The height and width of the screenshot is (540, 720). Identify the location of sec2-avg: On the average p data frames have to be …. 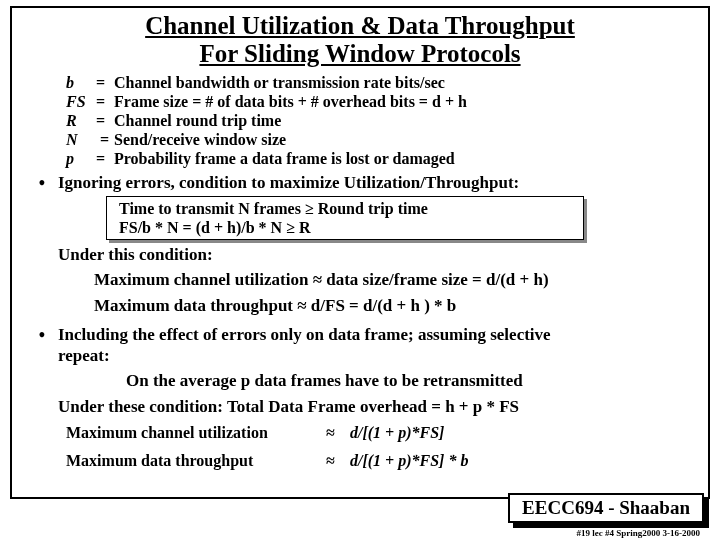
(410, 380).